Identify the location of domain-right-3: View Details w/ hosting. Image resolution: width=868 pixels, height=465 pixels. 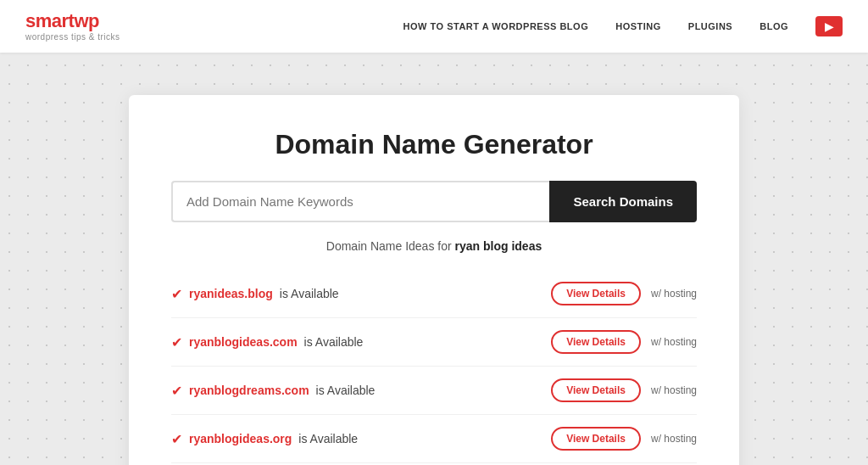
(624, 439).